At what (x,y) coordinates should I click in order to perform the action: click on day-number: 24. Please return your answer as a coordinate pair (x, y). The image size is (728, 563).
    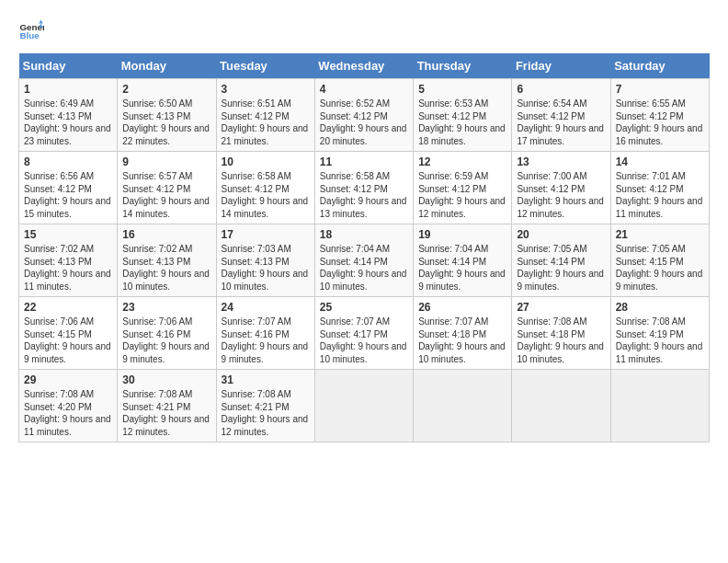
    Looking at the image, I should click on (266, 307).